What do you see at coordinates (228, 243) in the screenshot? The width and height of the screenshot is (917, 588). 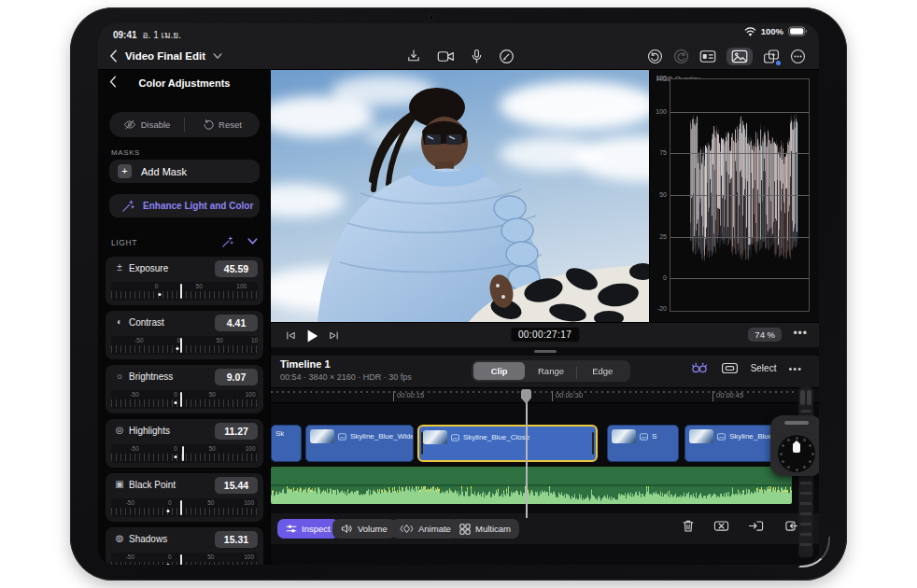 I see `light-wand-icon` at bounding box center [228, 243].